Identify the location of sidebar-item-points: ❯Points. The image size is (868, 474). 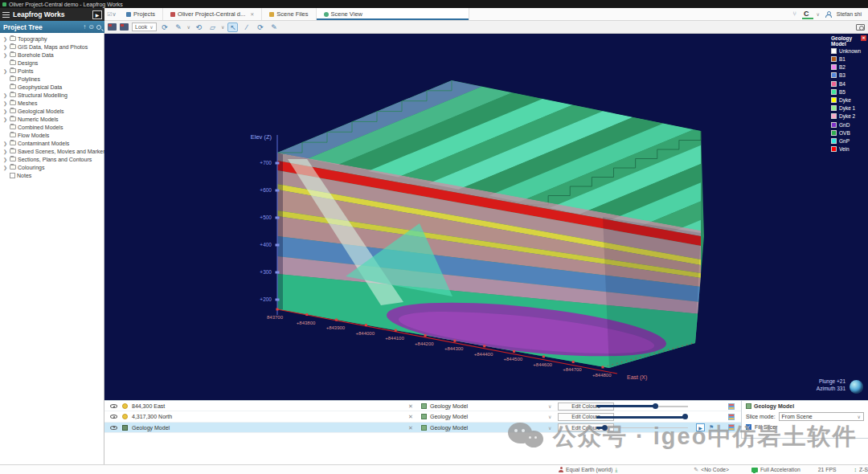
(51, 71).